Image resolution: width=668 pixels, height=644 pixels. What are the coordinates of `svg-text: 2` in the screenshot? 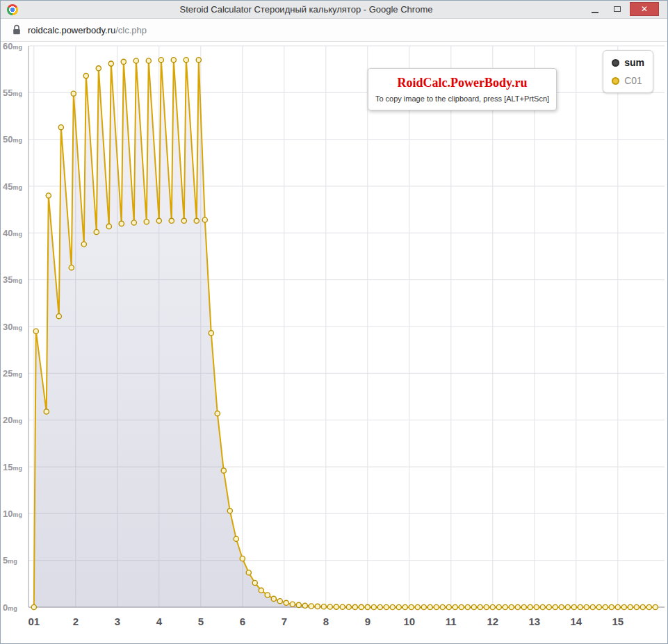 It's located at (76, 621).